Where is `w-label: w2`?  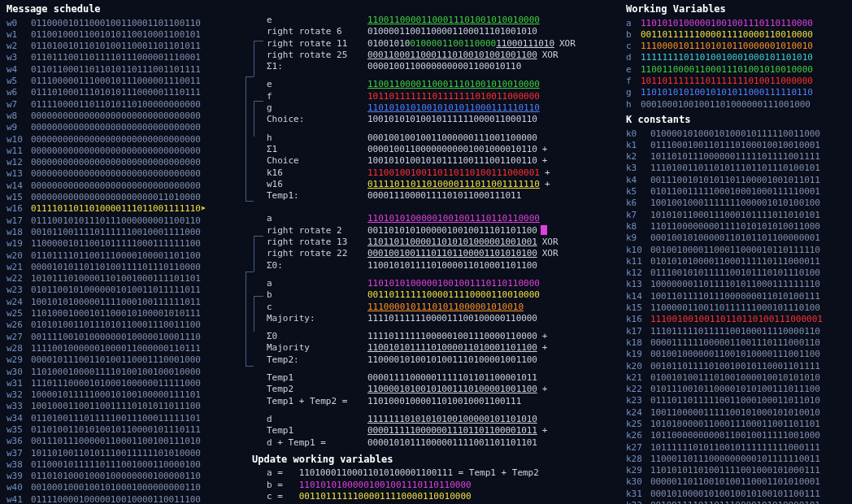
w-label: w2 is located at coordinates (19, 46).